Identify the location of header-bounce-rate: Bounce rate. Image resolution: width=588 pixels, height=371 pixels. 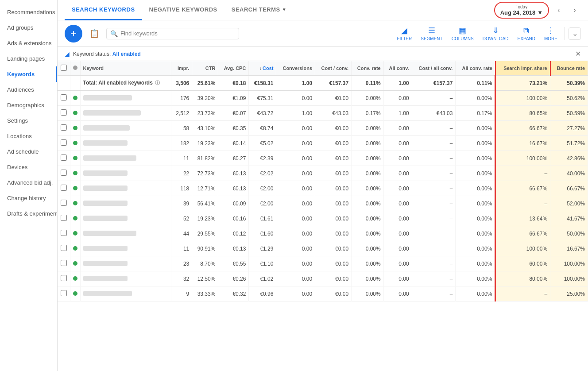
(569, 68).